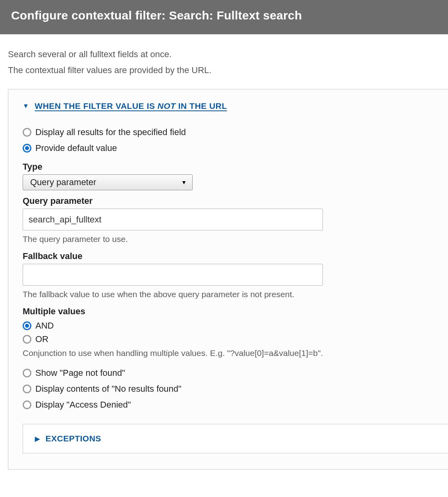 This screenshot has width=448, height=497. Describe the element at coordinates (37, 439) in the screenshot. I see `triangle-right-icon: ▶` at that location.